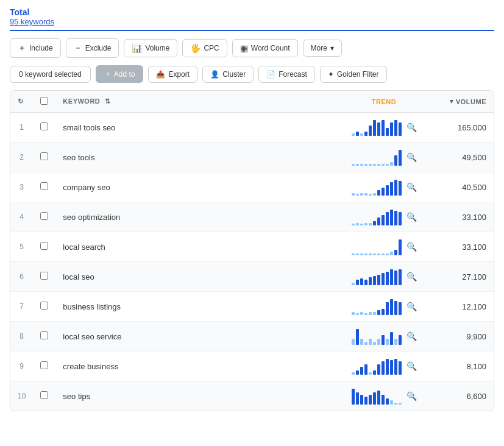 The image size is (504, 446). What do you see at coordinates (78, 48) in the screenshot?
I see `minus-icon: －` at bounding box center [78, 48].